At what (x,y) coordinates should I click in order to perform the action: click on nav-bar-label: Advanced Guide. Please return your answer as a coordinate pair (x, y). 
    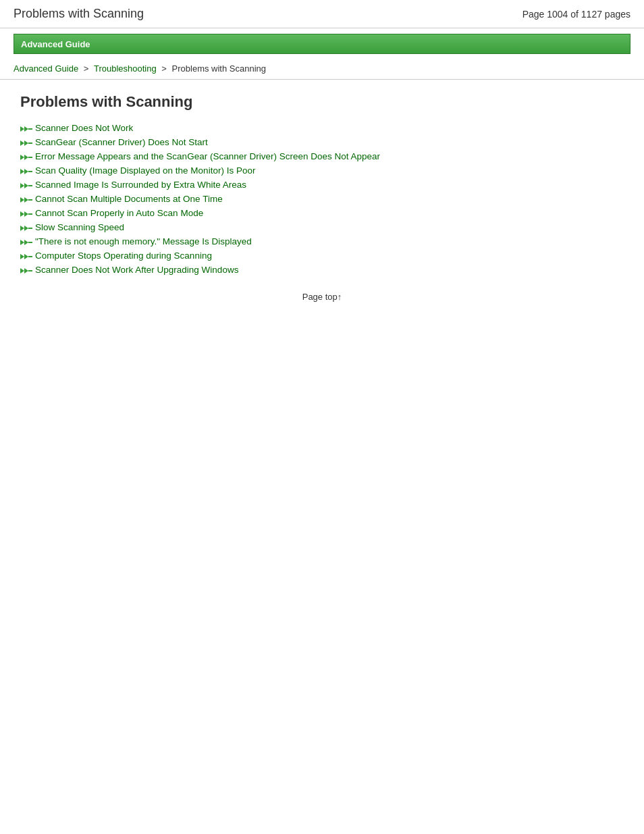
    Looking at the image, I should click on (55, 45).